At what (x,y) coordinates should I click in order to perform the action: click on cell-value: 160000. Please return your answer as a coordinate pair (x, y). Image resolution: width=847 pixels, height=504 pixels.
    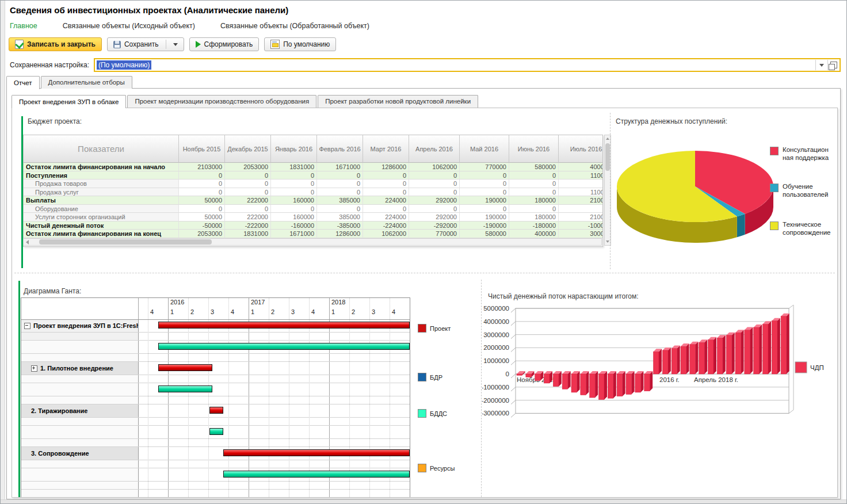
    Looking at the image, I should click on (294, 200).